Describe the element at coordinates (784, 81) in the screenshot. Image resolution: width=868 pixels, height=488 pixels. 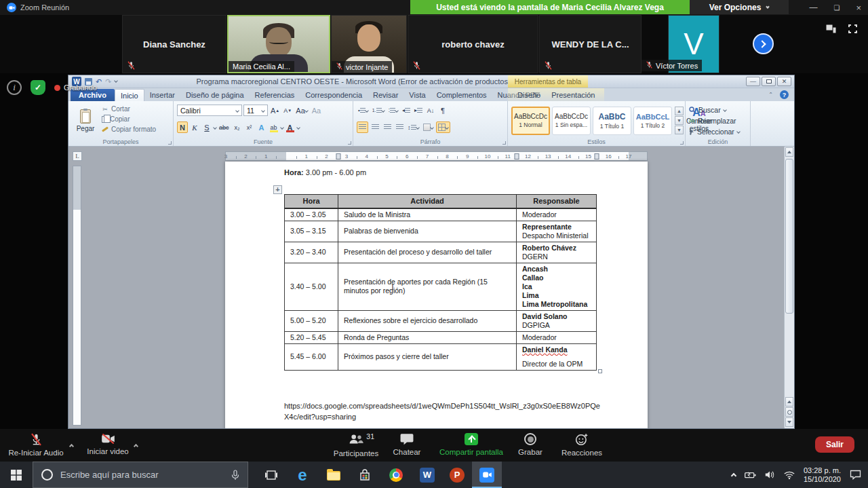
I see `word-close-button: ✕` at that location.